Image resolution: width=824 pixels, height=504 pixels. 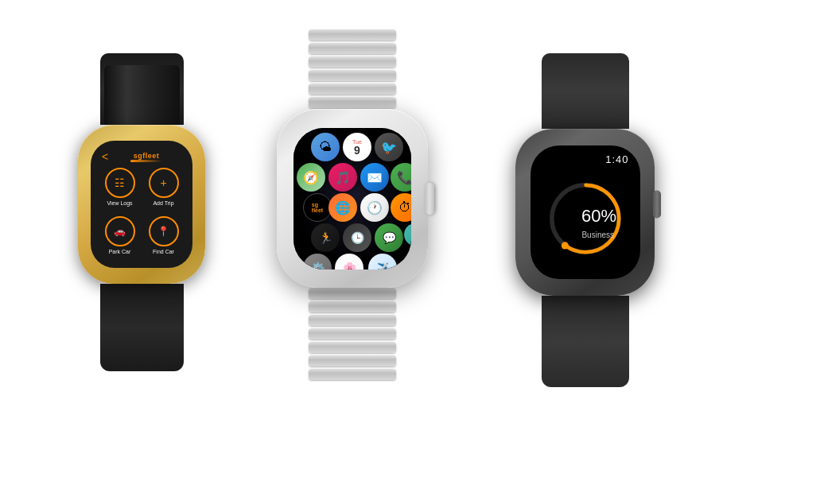 What do you see at coordinates (349, 262) in the screenshot?
I see `app-photos-icon: 🌸` at bounding box center [349, 262].